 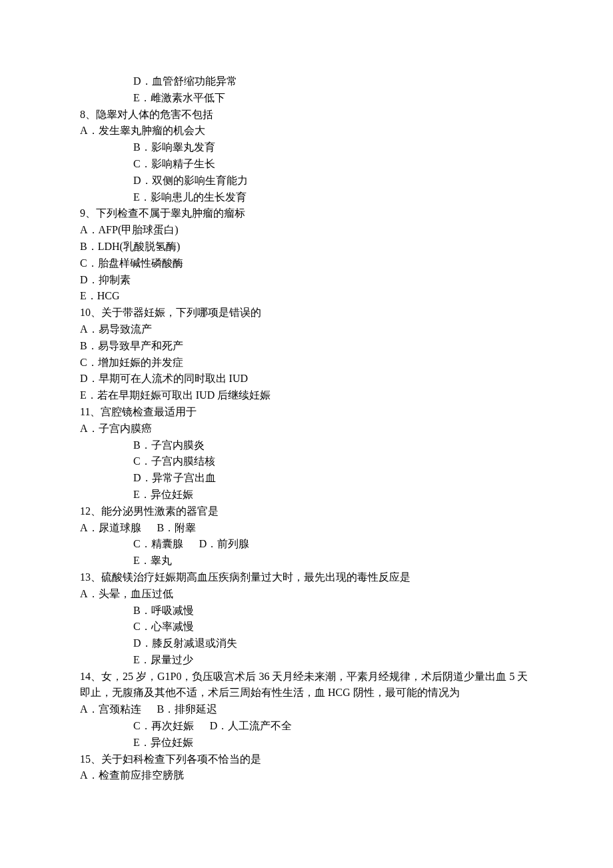 I want to click on text-line: A．尿道球腺 B．附睾, so click(x=306, y=528).